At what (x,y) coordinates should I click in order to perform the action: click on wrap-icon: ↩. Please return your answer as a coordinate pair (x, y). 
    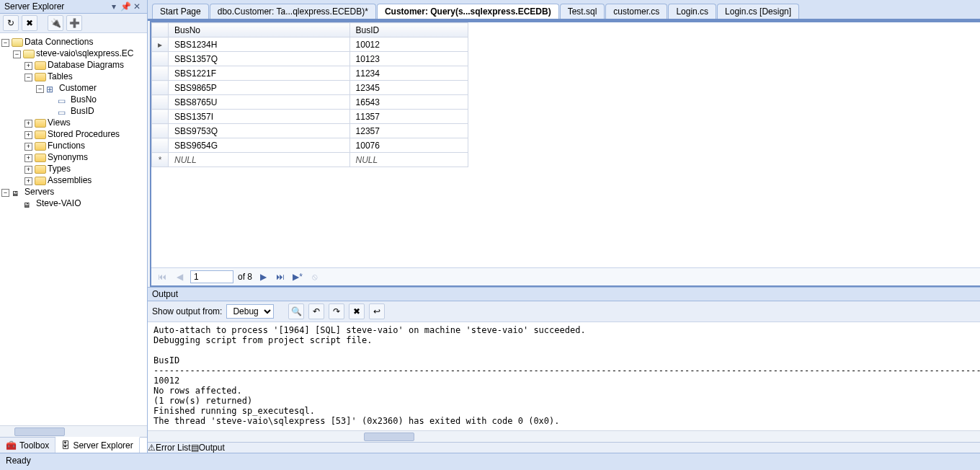
    Looking at the image, I should click on (377, 311).